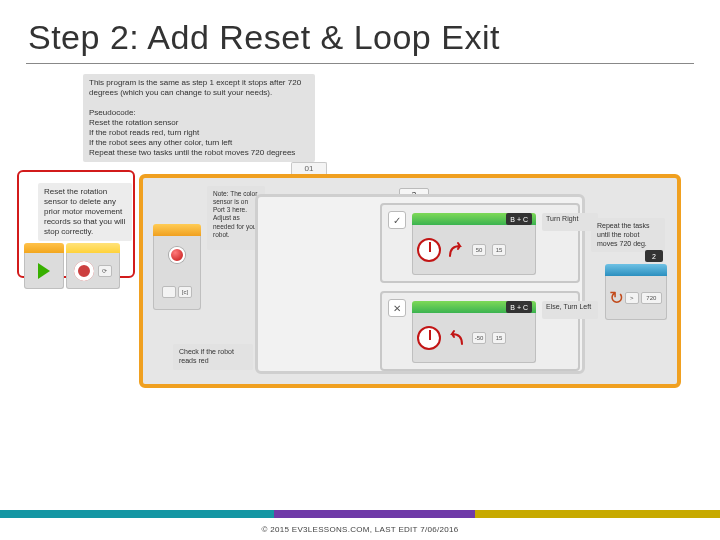 This screenshot has width=720, height=540. Describe the element at coordinates (93, 271) in the screenshot. I see `rotation-block-body: ⟳` at that location.